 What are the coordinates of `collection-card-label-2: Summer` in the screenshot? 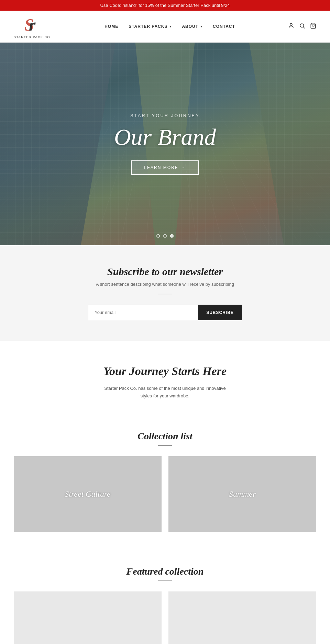 It's located at (243, 494).